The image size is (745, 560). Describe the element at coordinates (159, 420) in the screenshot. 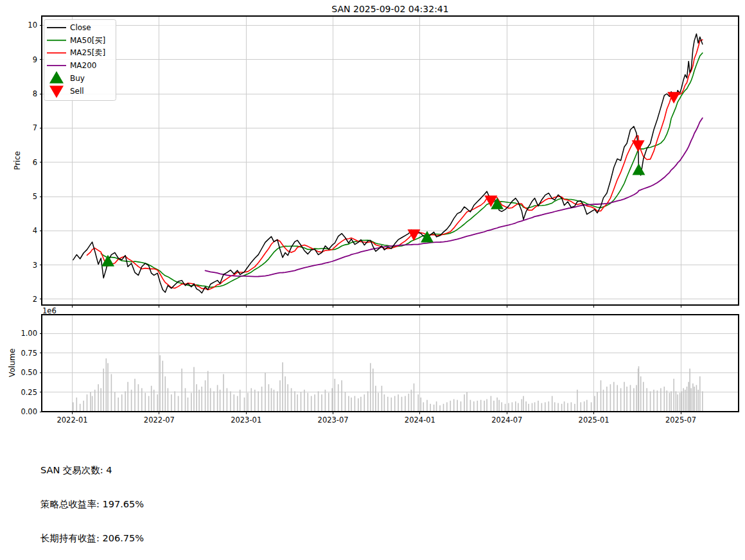

I see `x-tick-label: 2022-07` at that location.